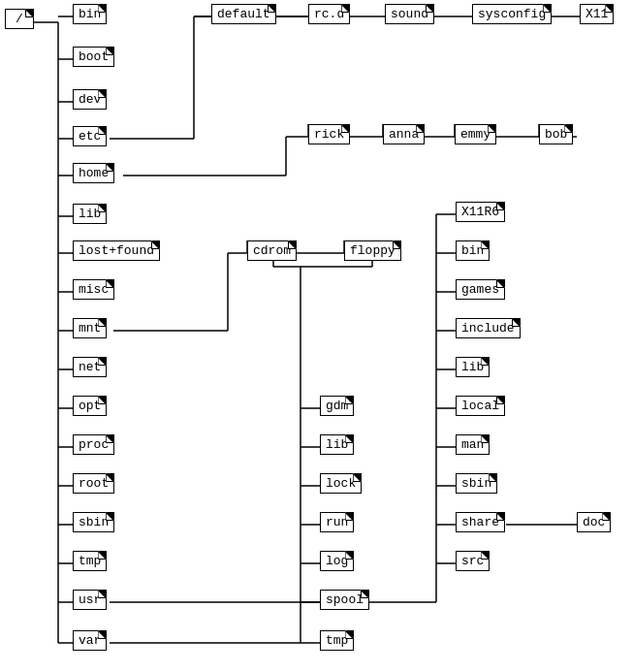  Describe the element at coordinates (89, 640) in the screenshot. I see `var-label: var` at that location.